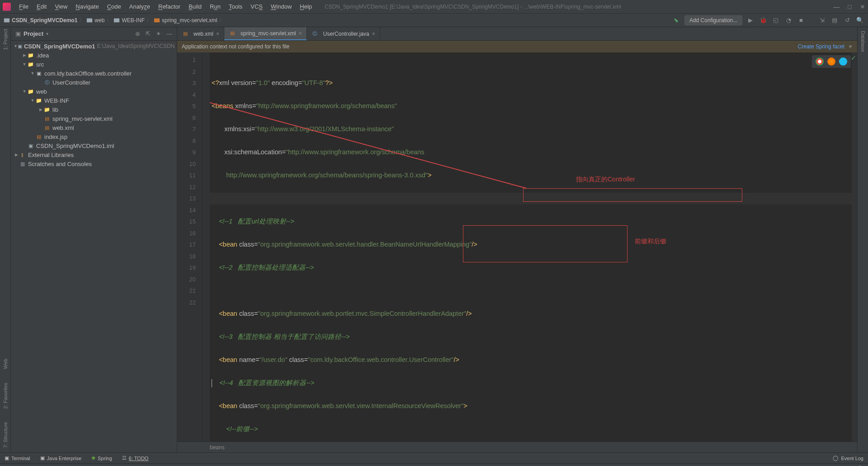  What do you see at coordinates (148, 33) in the screenshot?
I see `collapse-icon: ⇱` at bounding box center [148, 33].